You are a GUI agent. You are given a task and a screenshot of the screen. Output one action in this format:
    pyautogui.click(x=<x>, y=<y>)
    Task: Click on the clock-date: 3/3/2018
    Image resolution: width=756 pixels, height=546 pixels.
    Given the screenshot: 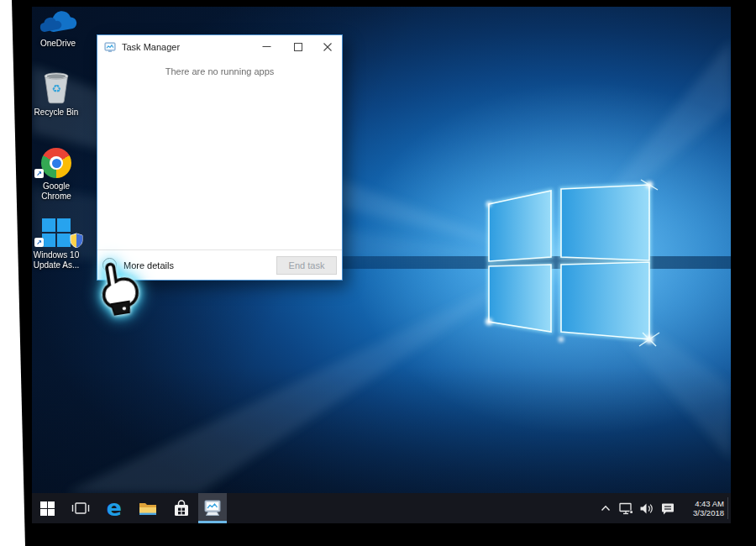 What is the action you would take?
    pyautogui.click(x=702, y=513)
    